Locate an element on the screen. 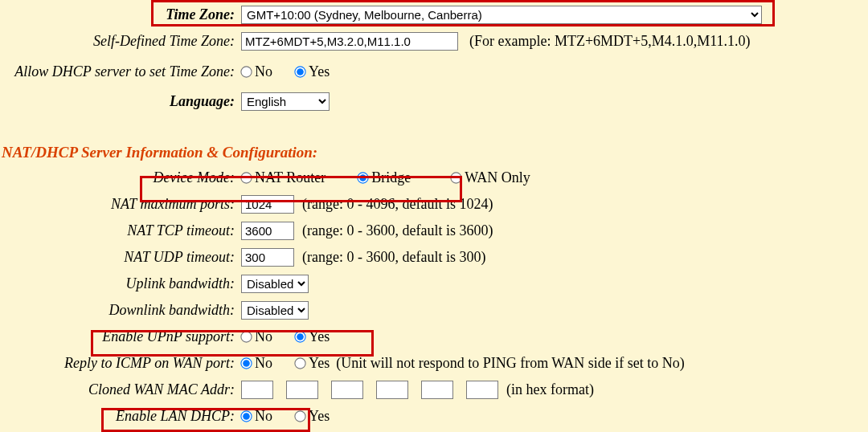 This screenshot has height=432, width=868. dhcp-tz-no-text: No is located at coordinates (264, 72).